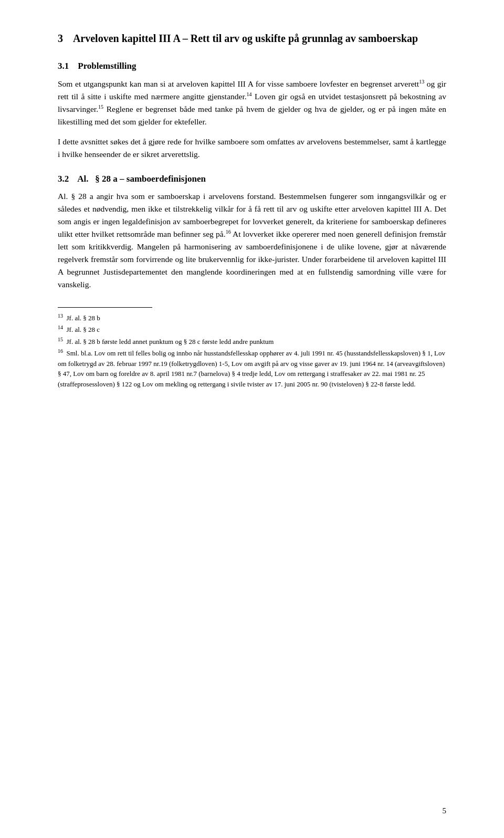  Describe the element at coordinates (251, 369) in the screenshot. I see `footnote-16-text: Sml. bl.a. Lov om rett til felles bolig …` at that location.